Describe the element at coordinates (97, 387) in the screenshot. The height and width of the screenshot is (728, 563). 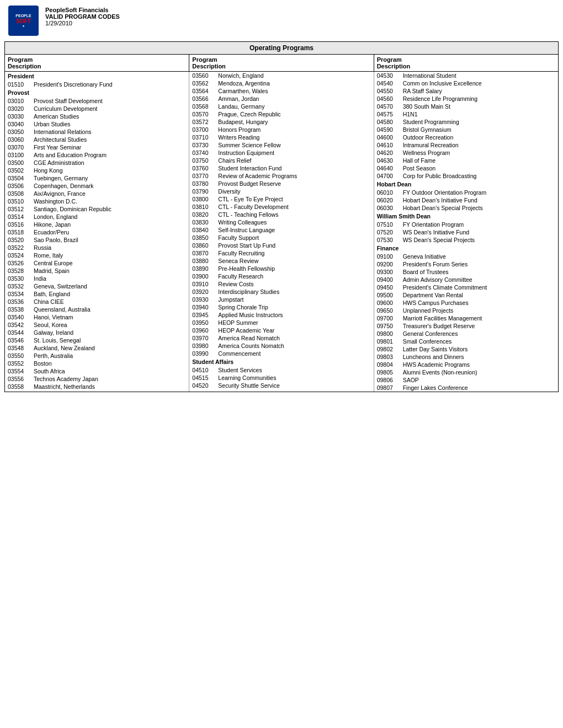
I see `list-item: 03558Maastricht, Netherlands` at that location.